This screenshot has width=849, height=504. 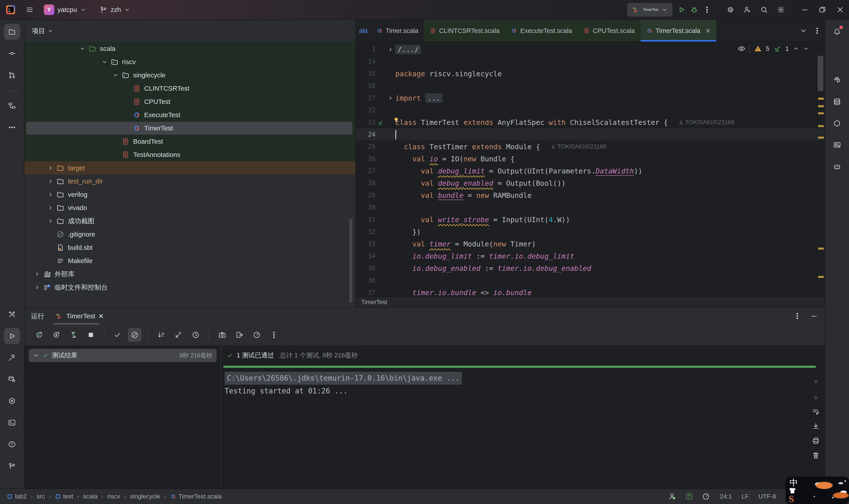 I want to click on git-tool-icon, so click(x=12, y=466).